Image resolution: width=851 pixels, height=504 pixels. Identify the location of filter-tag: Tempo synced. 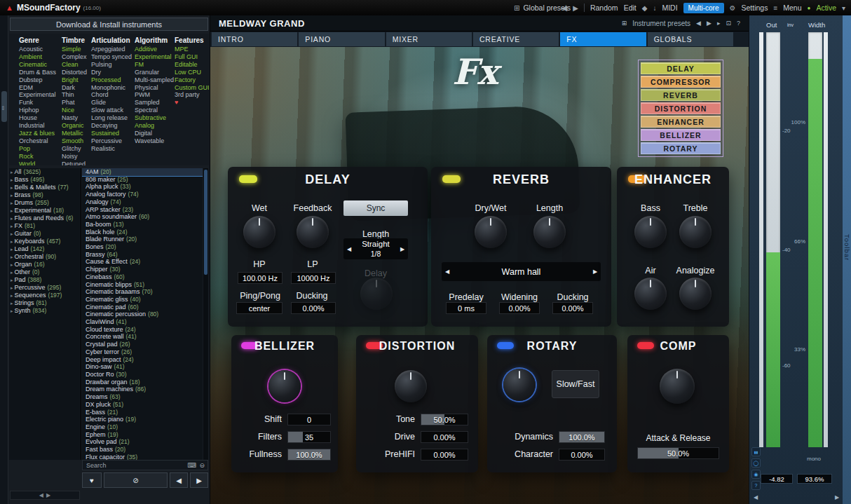
(111, 57).